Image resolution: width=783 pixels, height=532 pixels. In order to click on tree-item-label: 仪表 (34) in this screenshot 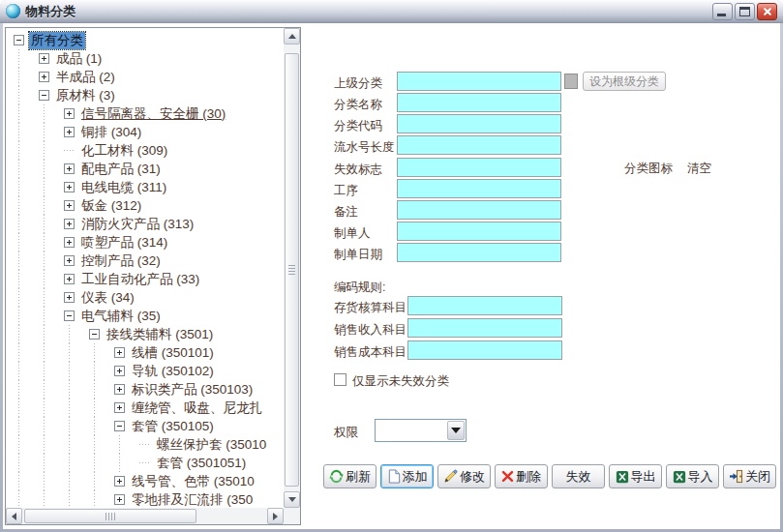, I will do `click(108, 298)`.